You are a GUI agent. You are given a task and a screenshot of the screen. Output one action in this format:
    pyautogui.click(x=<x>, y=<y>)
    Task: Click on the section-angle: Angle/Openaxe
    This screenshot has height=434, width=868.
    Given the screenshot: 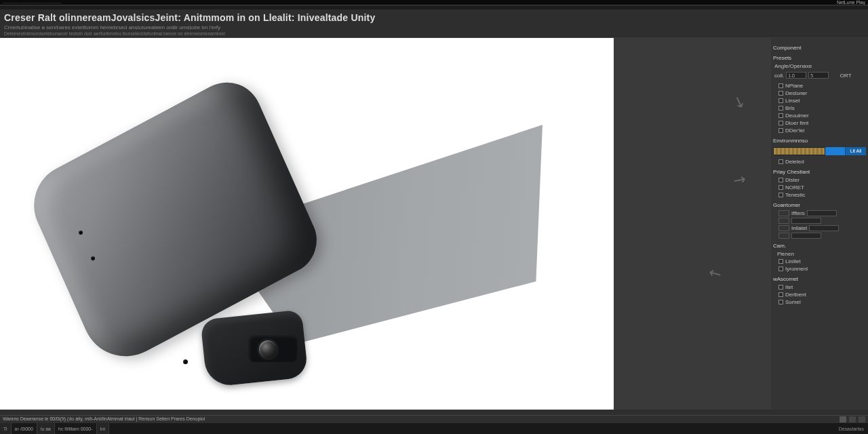 What is the action you would take?
    pyautogui.click(x=819, y=66)
    